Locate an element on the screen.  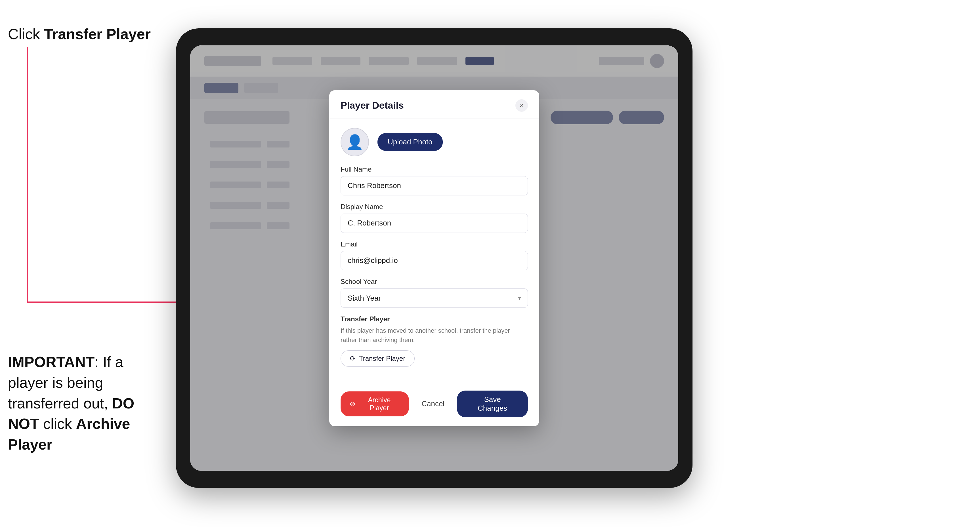
full-name-group: Full Name is located at coordinates (434, 180).